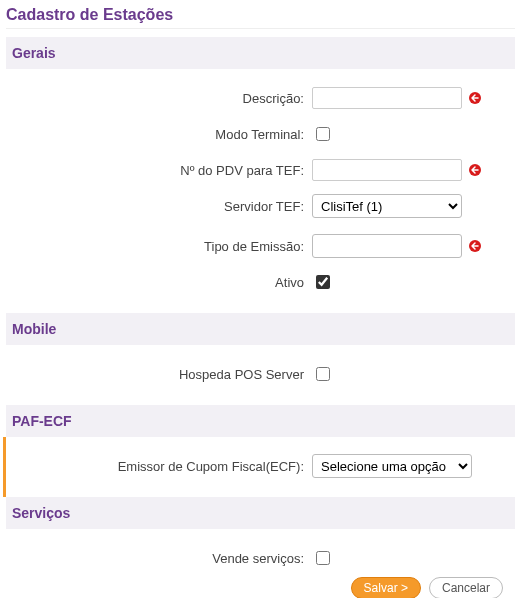 This screenshot has width=521, height=598. What do you see at coordinates (260, 375) in the screenshot?
I see `section-body-mobile: Hospeda POS Server` at bounding box center [260, 375].